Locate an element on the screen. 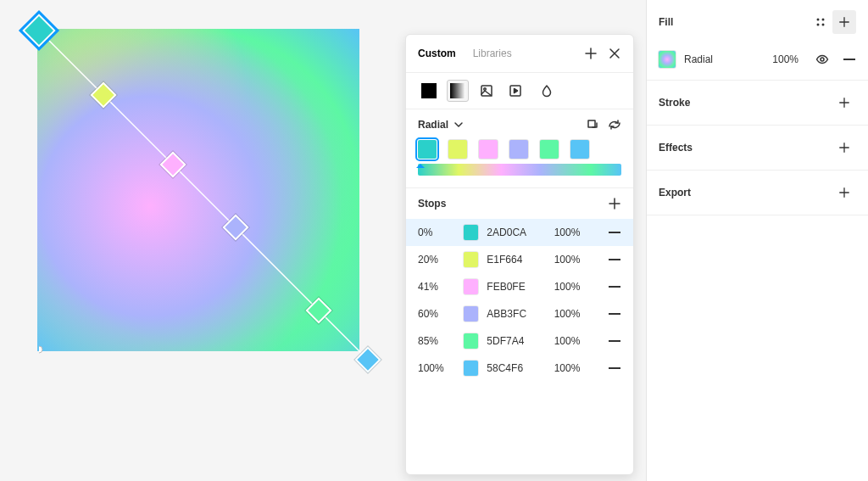 This screenshot has height=481, width=868. visibility-icon is located at coordinates (822, 59).